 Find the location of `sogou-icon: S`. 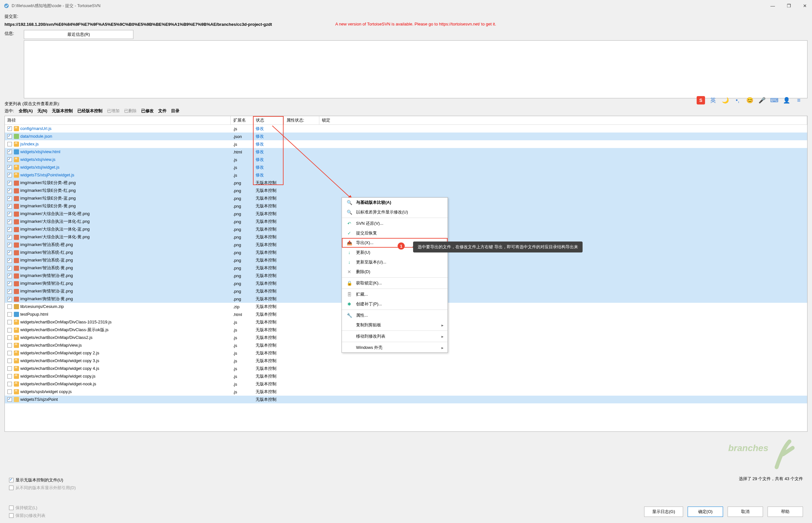

sogou-icon: S is located at coordinates (701, 101).